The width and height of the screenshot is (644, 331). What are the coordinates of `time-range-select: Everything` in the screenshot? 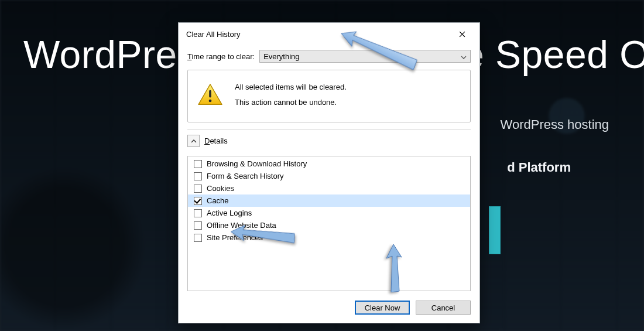 It's located at (365, 56).